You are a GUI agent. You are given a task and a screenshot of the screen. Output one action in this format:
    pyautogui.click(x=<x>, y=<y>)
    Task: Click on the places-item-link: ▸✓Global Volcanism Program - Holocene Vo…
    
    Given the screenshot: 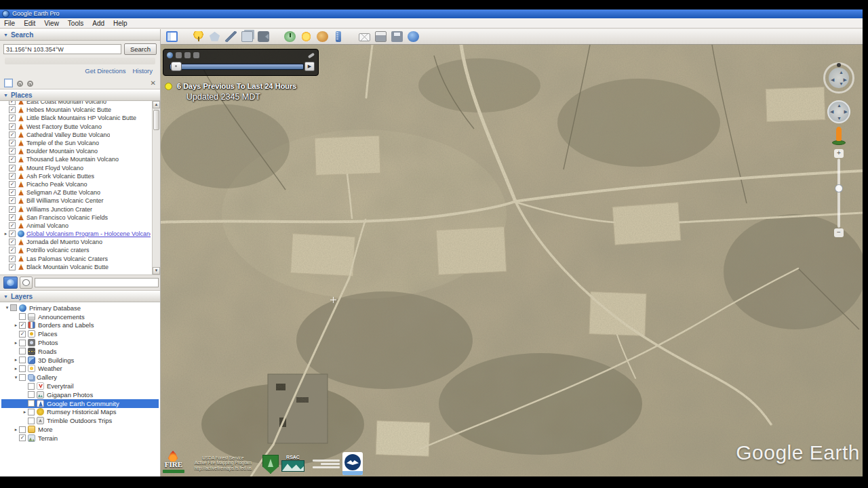 What is the action you would take?
    pyautogui.click(x=77, y=234)
    